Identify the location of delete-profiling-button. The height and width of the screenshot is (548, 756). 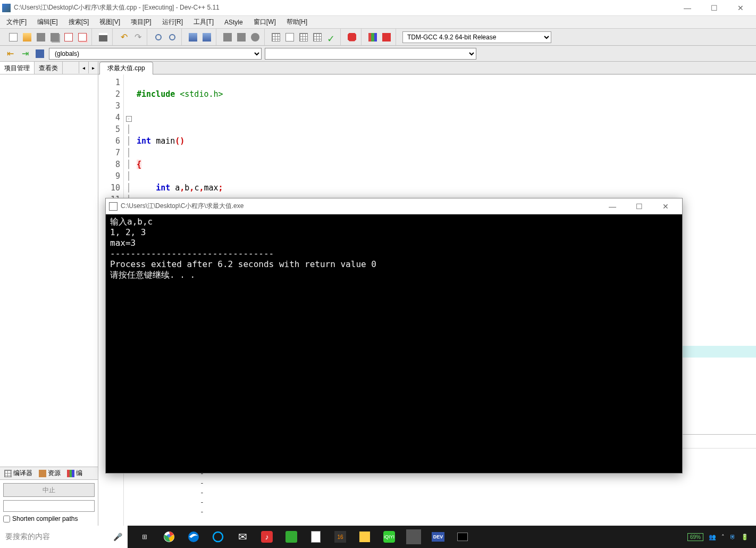
(387, 37).